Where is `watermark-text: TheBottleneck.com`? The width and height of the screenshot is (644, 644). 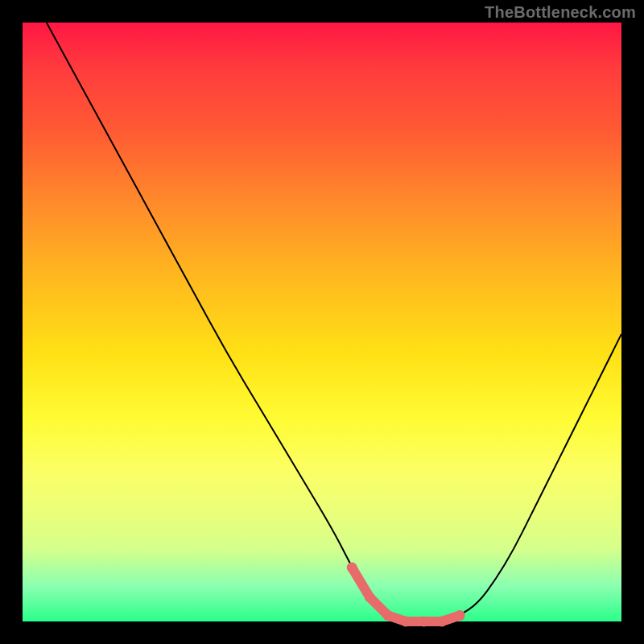 watermark-text: TheBottleneck.com is located at coordinates (560, 13).